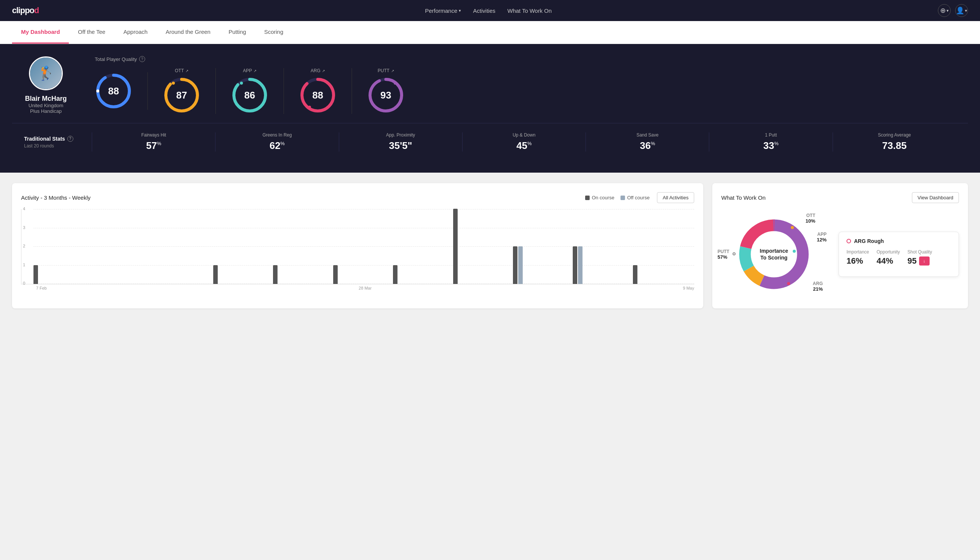  What do you see at coordinates (484, 11) in the screenshot?
I see `nav-activities: Activities` at bounding box center [484, 11].